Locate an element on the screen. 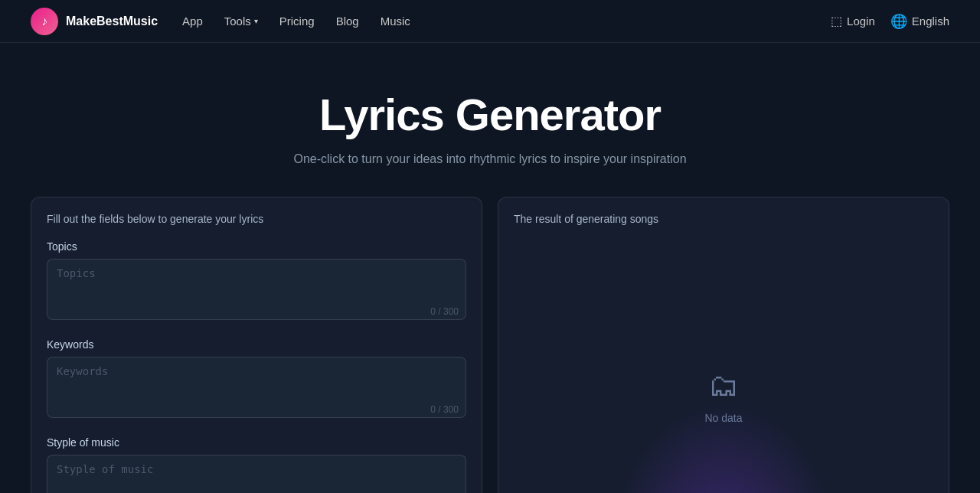 This screenshot has height=493, width=980. hero-subtitle: One-click to turn your ideas into rhythm… is located at coordinates (490, 159).